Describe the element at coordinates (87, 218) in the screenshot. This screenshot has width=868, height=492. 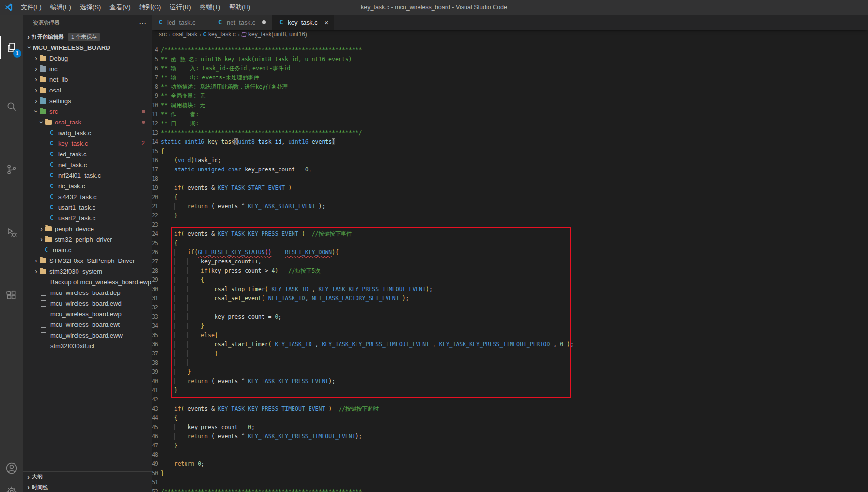
I see `tree-item-usart2_task.c: Cusart2_task.c` at that location.